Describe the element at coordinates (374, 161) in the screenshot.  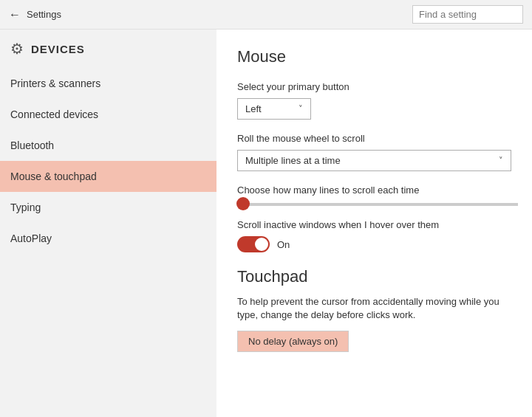
I see `scroll-dropdown: Multiple lines at a time ˅` at that location.